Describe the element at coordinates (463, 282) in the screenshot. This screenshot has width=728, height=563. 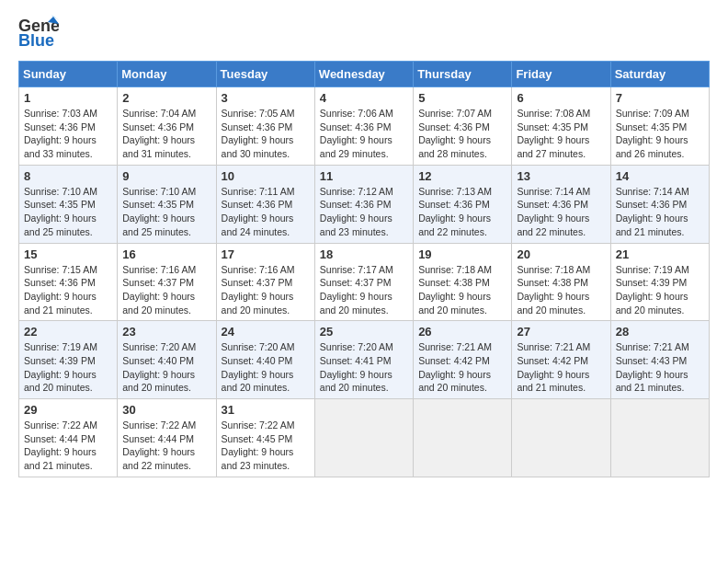
I see `calendar-cell: 19 Sunrise: 7:18 AM Sunset: 4:38 PM Dayl…` at that location.